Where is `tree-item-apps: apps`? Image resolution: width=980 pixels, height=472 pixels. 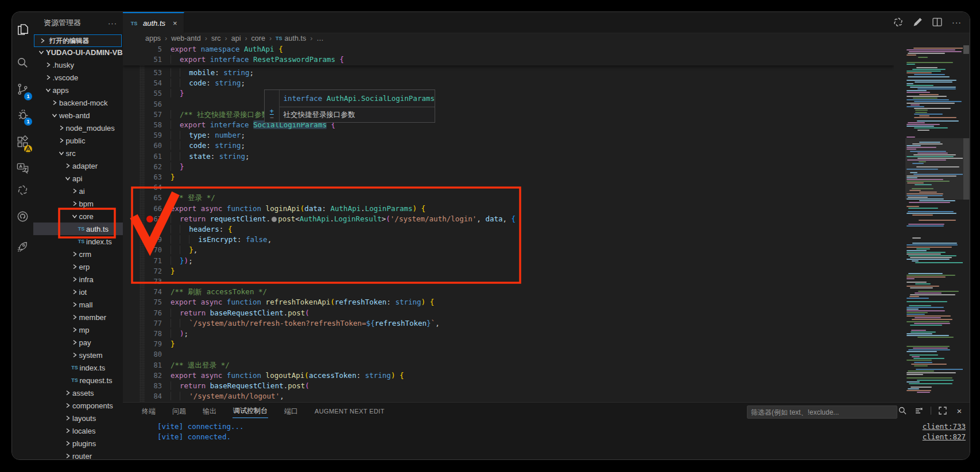 tree-item-apps: apps is located at coordinates (78, 90).